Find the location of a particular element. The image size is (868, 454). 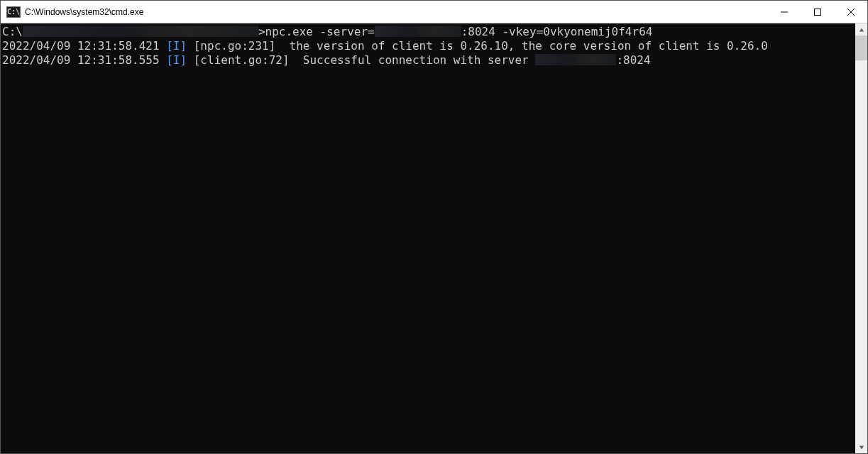

scroll-up-button is located at coordinates (862, 30).